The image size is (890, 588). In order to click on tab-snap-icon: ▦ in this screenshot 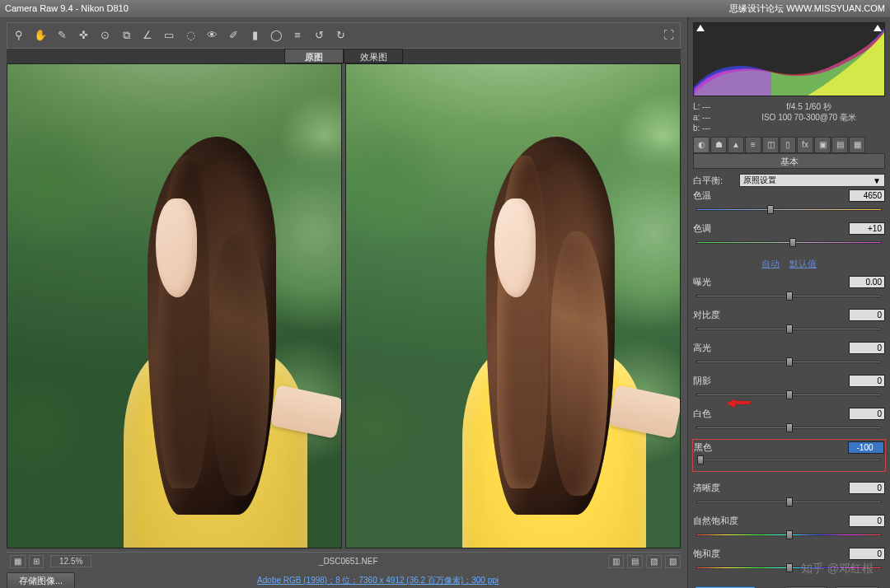, I will do `click(857, 145)`.